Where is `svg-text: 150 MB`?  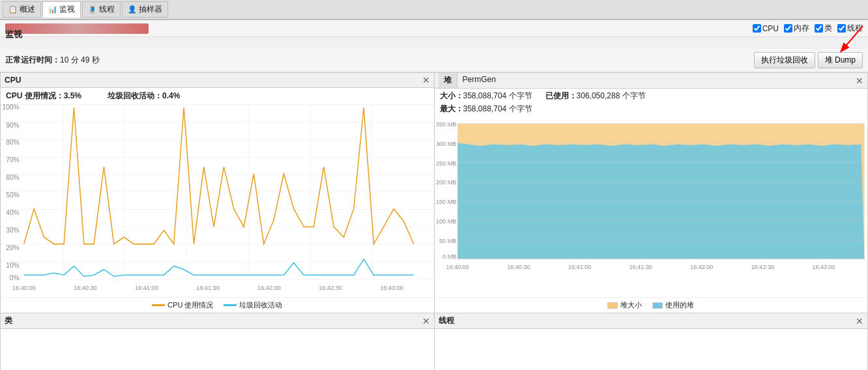
svg-text: 150 MB is located at coordinates (446, 202).